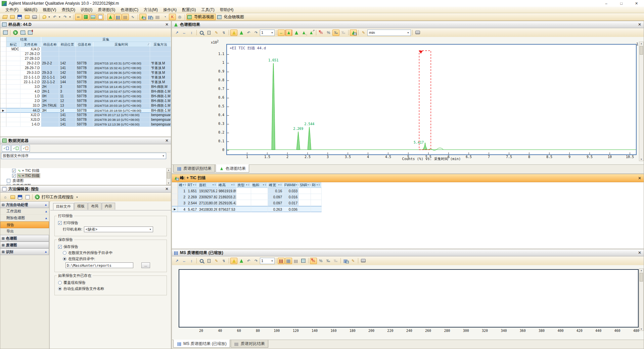 This screenshot has width=644, height=349. Describe the element at coordinates (111, 17) in the screenshot. I see `chromatogram-view-button` at that location.